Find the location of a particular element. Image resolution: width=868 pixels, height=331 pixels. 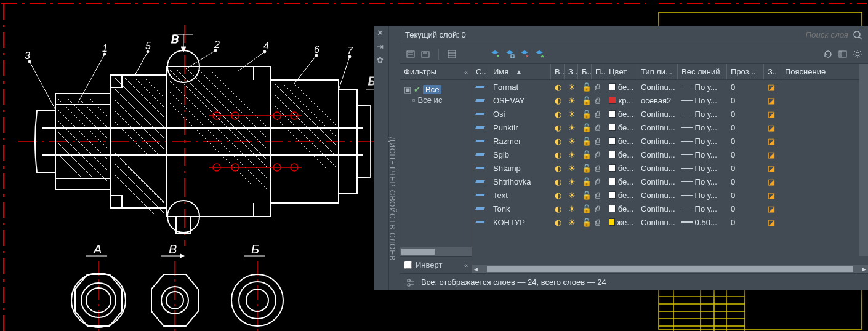

collapse-filters-icon: « is located at coordinates (466, 72).